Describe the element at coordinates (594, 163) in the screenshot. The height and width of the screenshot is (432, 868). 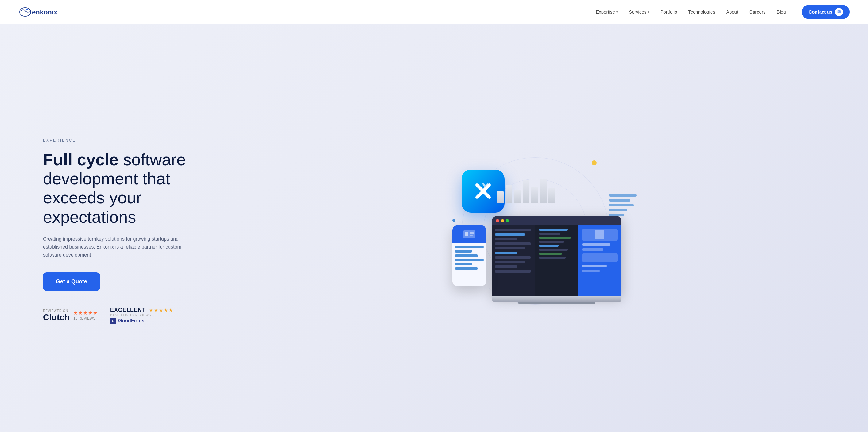
I see `yellow-dot` at that location.